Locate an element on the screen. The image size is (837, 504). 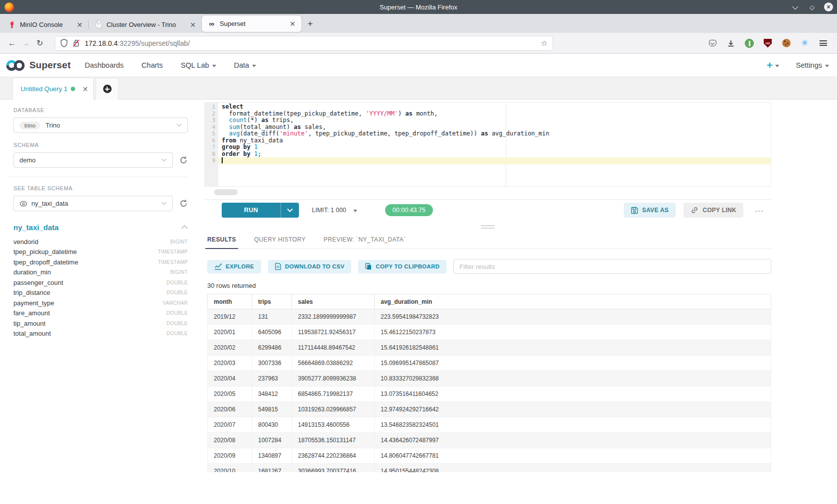
table-cell: 131 is located at coordinates (272, 317).